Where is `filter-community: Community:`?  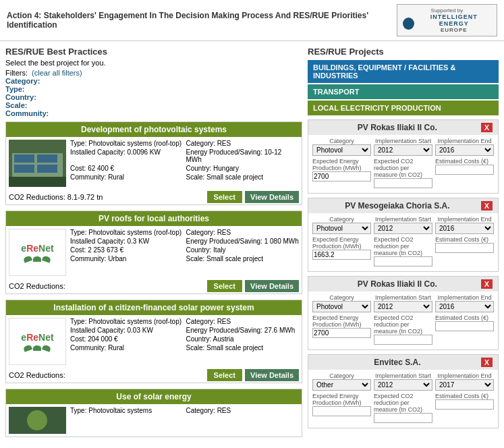 filter-community: Community: is located at coordinates (154, 113).